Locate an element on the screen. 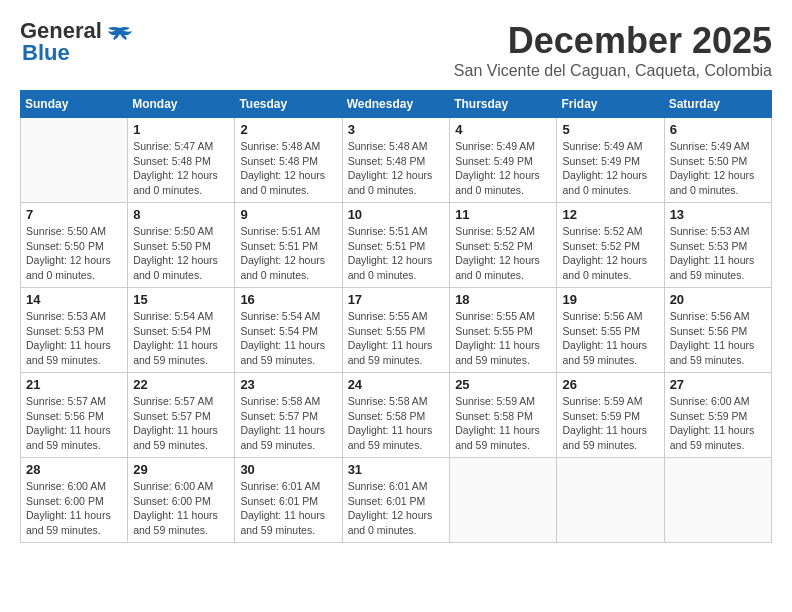 Image resolution: width=792 pixels, height=612 pixels. day-info: Sunrise: 5:47 AM Sunset: 5:48 PM Dayligh… is located at coordinates (181, 168).